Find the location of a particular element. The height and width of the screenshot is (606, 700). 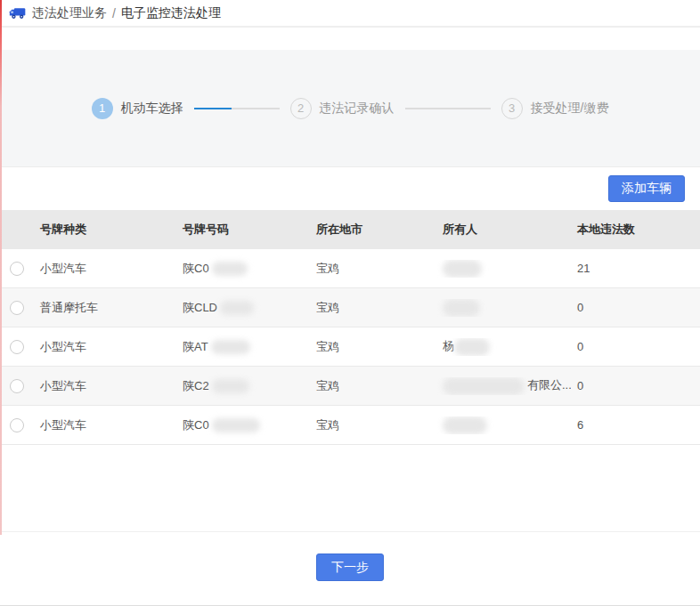

table-row: 小型汽车 陕C2 宝鸡 有限公... 0 is located at coordinates (350, 386).